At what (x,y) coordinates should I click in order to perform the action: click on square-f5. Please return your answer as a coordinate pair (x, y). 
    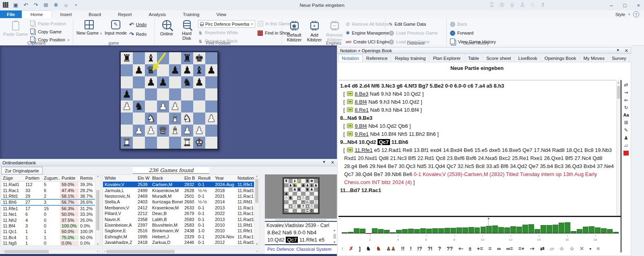
    Looking at the image, I should click on (187, 94).